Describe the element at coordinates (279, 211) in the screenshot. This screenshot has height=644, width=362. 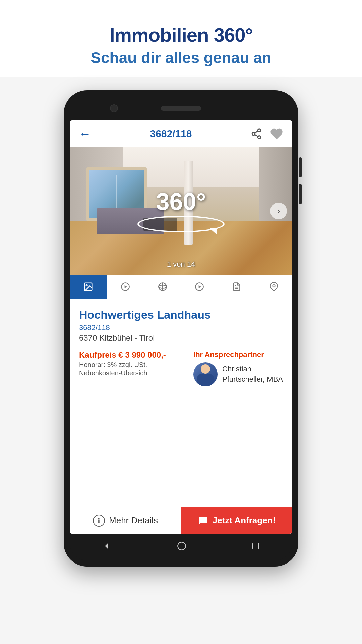
I see `next-image-button: ›` at that location.